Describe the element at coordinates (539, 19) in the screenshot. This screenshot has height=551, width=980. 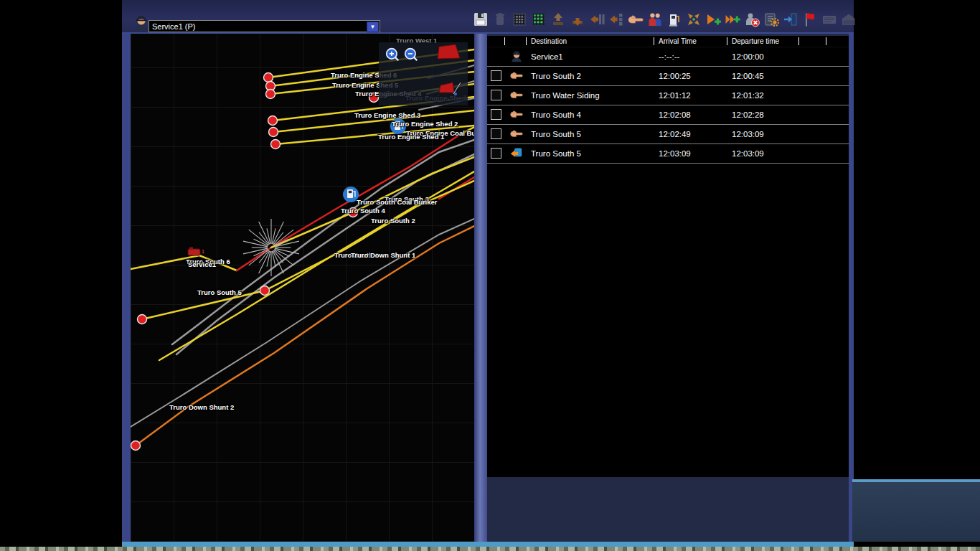
I see `grid-green-icon` at that location.